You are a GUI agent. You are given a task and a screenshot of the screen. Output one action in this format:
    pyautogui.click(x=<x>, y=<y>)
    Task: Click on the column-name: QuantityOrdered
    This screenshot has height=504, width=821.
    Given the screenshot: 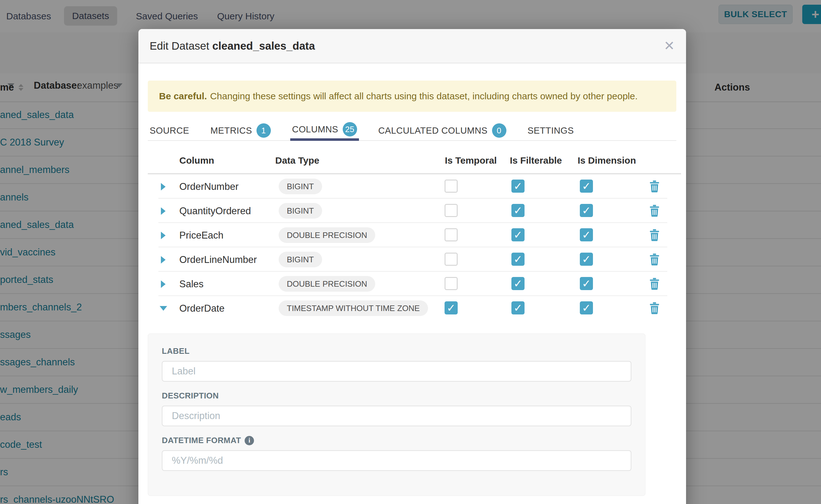 What is the action you would take?
    pyautogui.click(x=215, y=211)
    